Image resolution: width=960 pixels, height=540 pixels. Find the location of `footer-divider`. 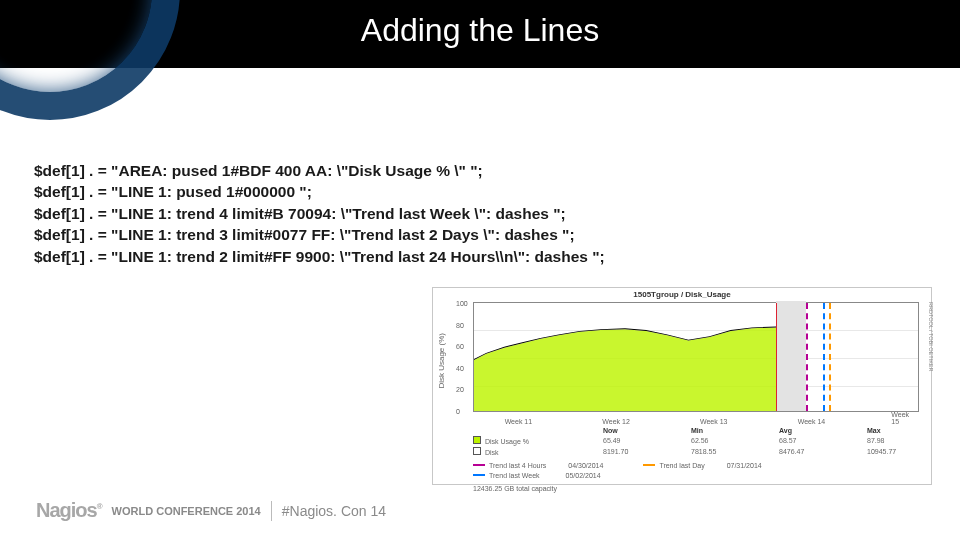

footer-divider is located at coordinates (272, 511).